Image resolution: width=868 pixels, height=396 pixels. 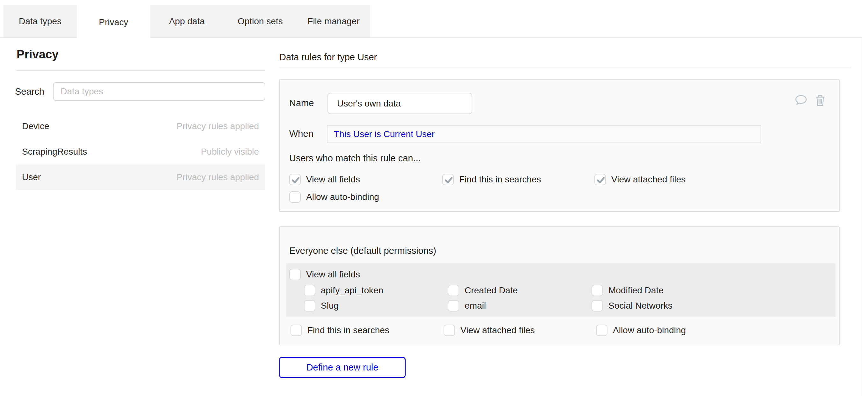 I want to click on field-label: Slug, so click(x=330, y=306).